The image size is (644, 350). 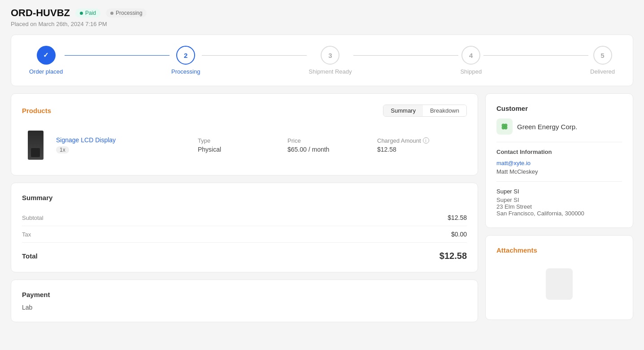 I want to click on product-row: Signage LCD Display 1x Type Physical Pri…, so click(x=244, y=145).